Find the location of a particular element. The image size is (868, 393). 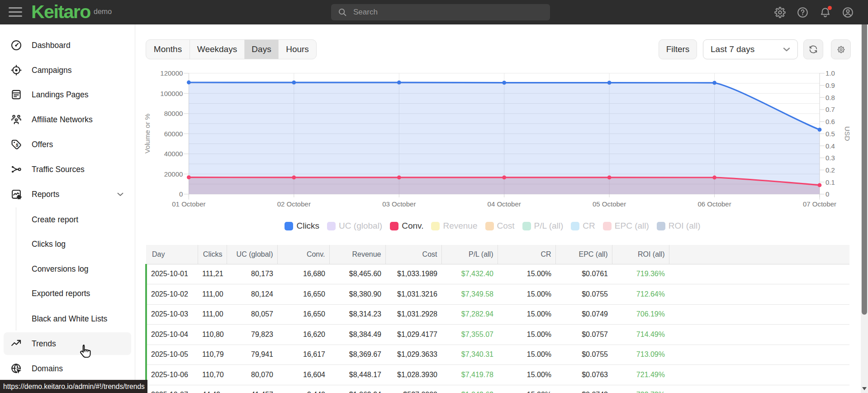

svg-text: 0.1 is located at coordinates (830, 182).